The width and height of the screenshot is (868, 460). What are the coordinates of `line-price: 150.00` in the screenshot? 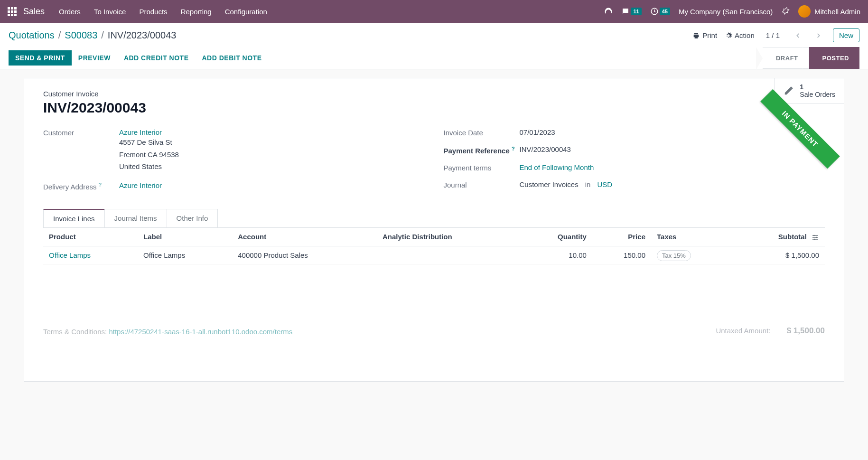 It's located at (622, 255).